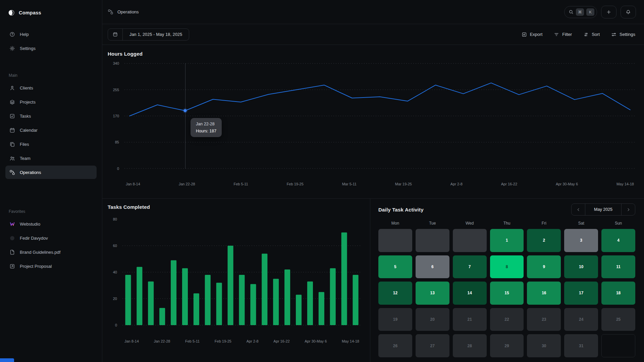  I want to click on day-number: 3, so click(581, 240).